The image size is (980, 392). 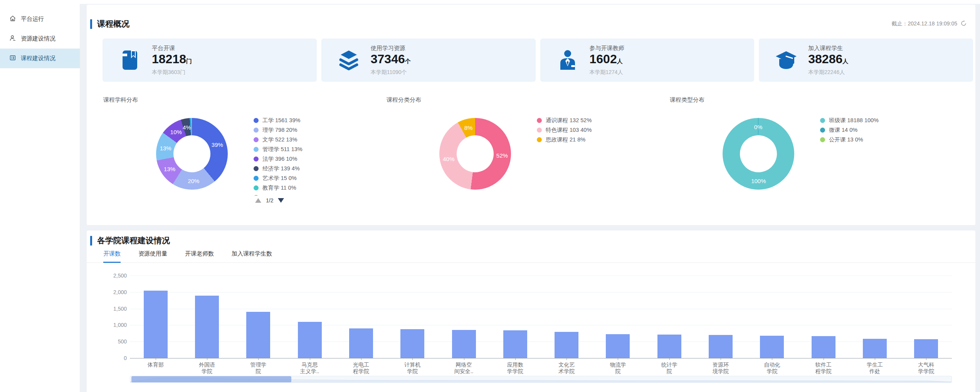 I want to click on overview-title: 课程概况, so click(x=113, y=24).